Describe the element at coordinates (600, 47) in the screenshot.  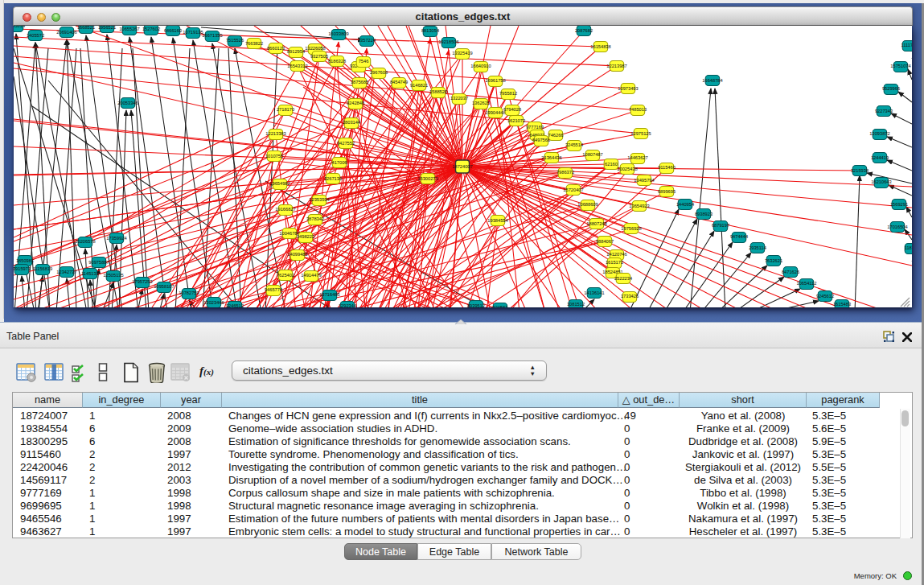
I see `svg-text: 16154838` at that location.